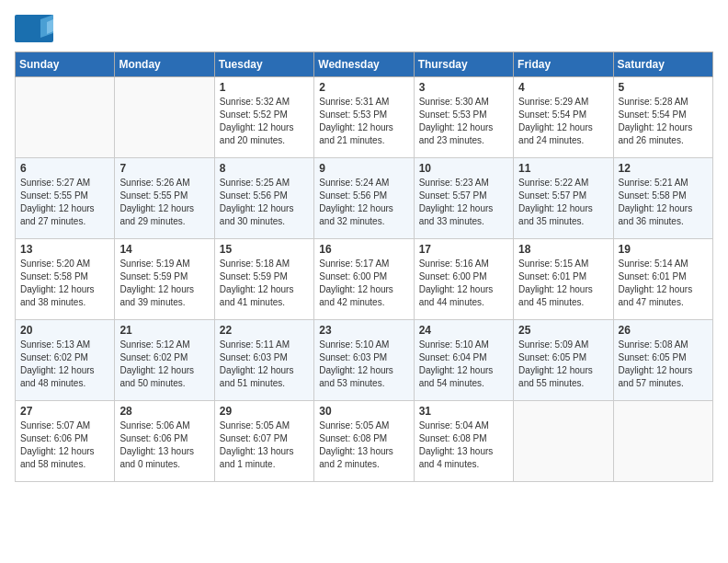 This screenshot has width=728, height=563. What do you see at coordinates (164, 411) in the screenshot?
I see `day-number: 28` at bounding box center [164, 411].